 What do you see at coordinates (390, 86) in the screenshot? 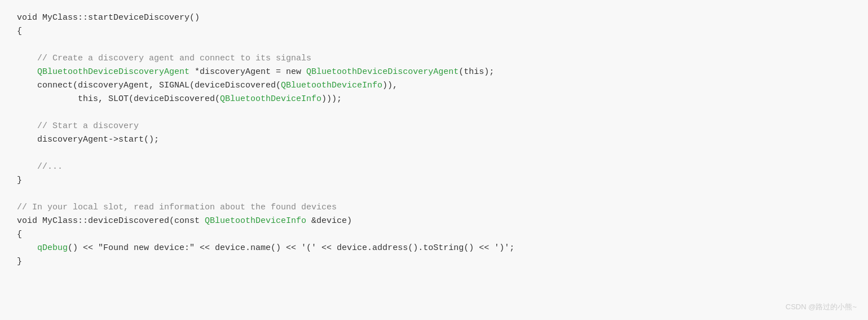
I see `code-text: )),` at bounding box center [390, 86].